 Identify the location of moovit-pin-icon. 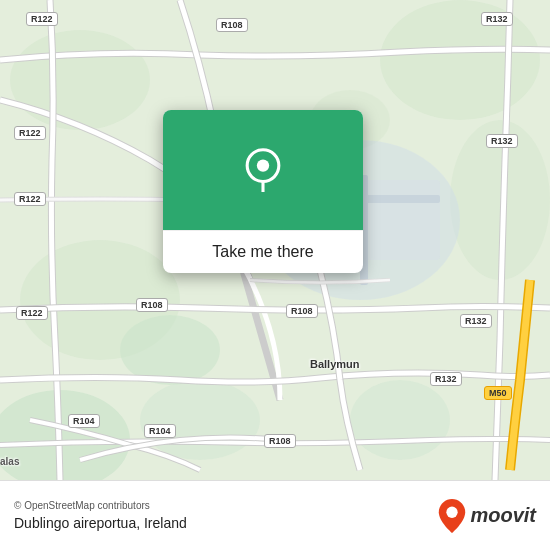
(452, 516).